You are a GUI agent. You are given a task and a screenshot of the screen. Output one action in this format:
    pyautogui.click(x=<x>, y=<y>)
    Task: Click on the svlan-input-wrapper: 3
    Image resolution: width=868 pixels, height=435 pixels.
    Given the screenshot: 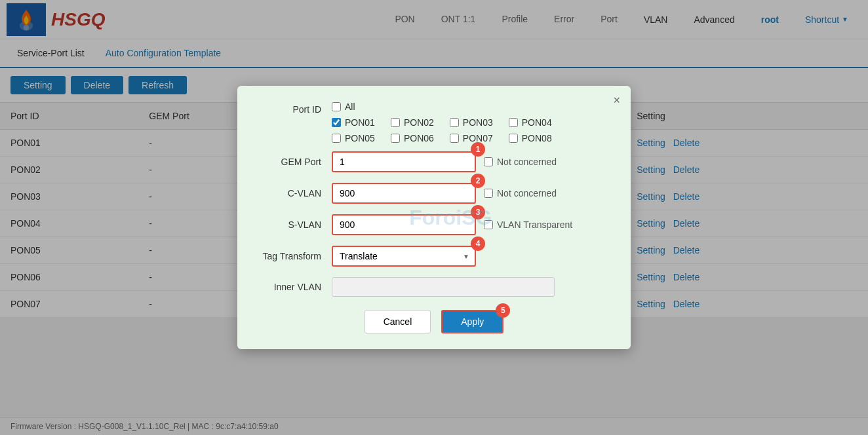 What is the action you would take?
    pyautogui.click(x=404, y=225)
    